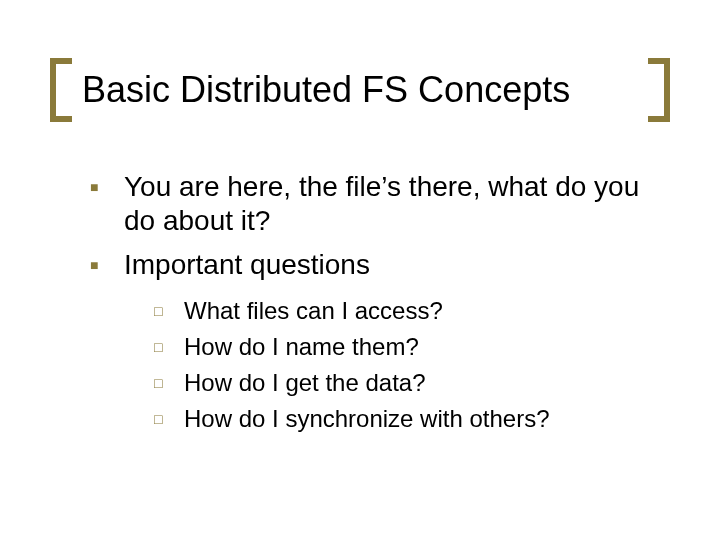  I want to click on list-item: □ What files can I access?, so click(407, 311).